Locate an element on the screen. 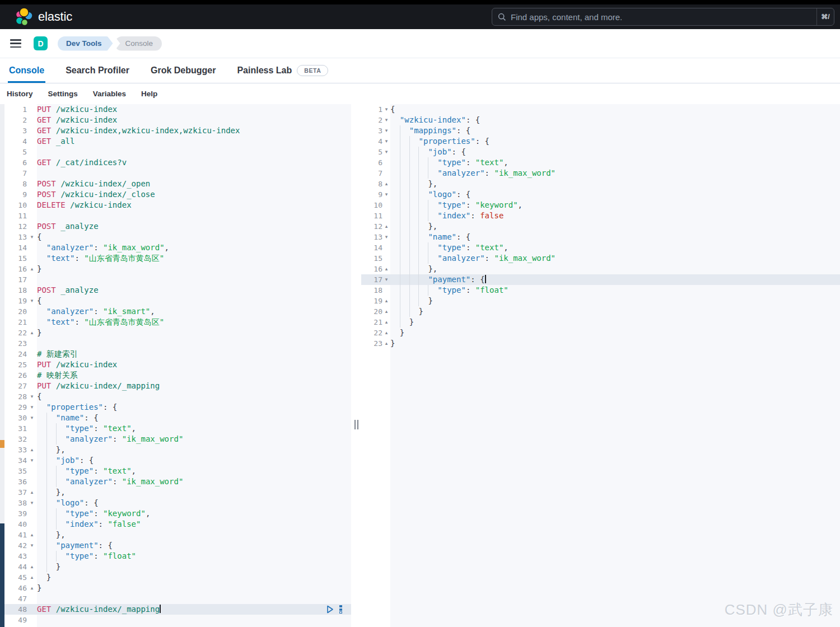 The height and width of the screenshot is (627, 840). editor-line: 9▾ "logo": { is located at coordinates (600, 195).